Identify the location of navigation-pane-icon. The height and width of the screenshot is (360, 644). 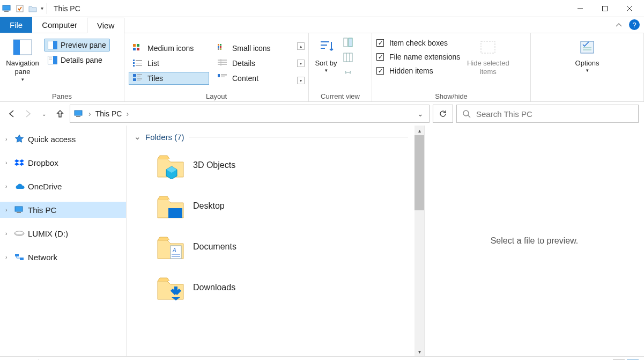
(23, 47).